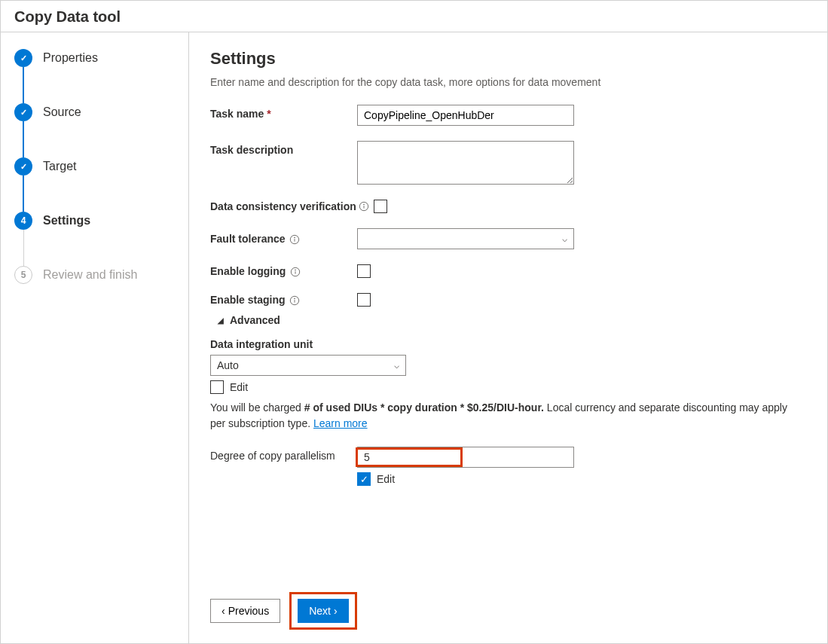 The height and width of the screenshot is (644, 828). What do you see at coordinates (508, 606) in the screenshot?
I see `wizard-footer: ‹ Previous Next ›` at bounding box center [508, 606].